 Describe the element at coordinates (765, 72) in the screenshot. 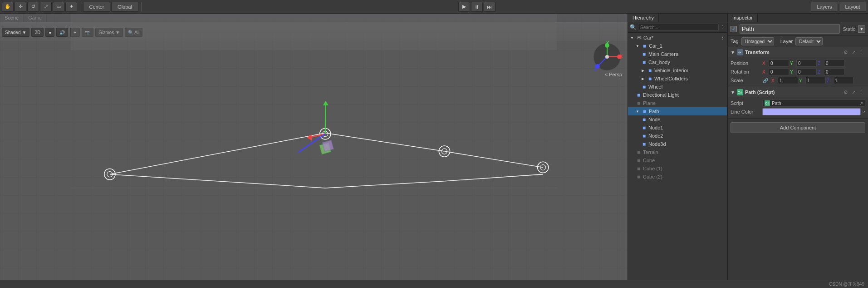

I see `rot-x-label: X` at that location.